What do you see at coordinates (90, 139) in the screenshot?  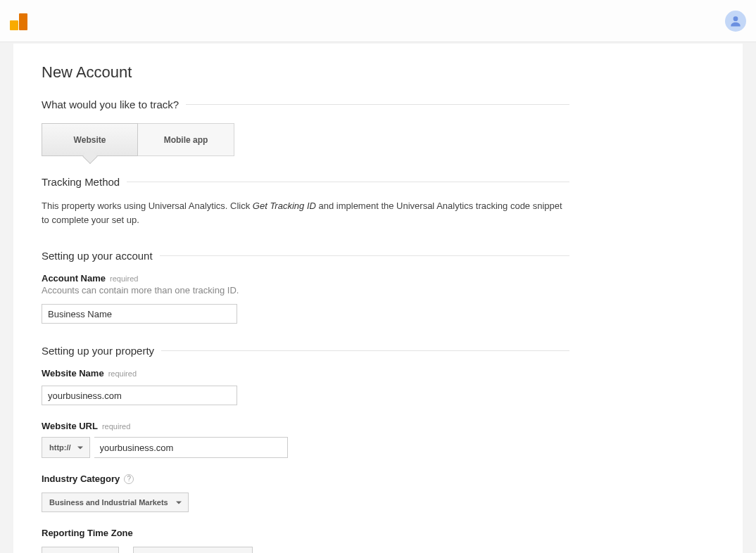 I see `tab-website: Website` at bounding box center [90, 139].